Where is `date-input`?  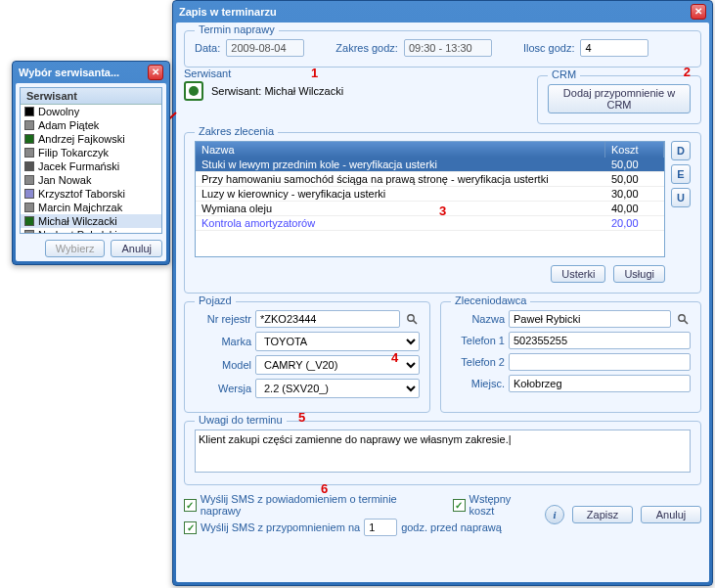 date-input is located at coordinates (265, 48).